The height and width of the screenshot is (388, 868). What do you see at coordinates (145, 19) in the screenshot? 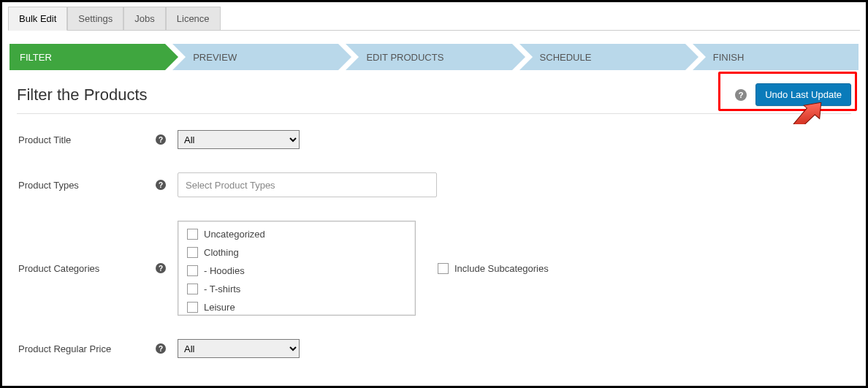
I see `tab-jobs: Jobs` at bounding box center [145, 19].